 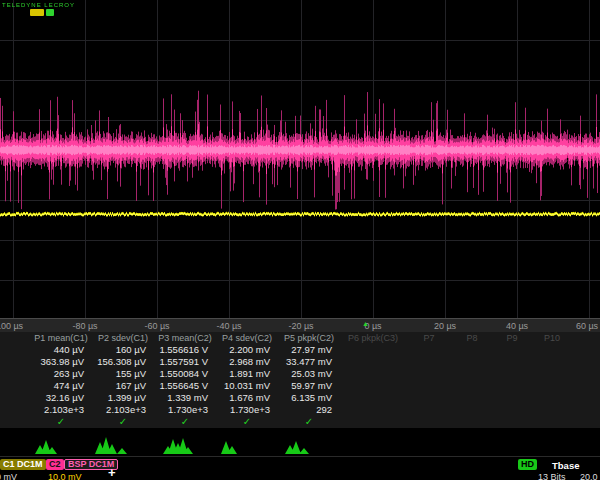 What do you see at coordinates (185, 362) in the screenshot?
I see `measurement-value: 1.557591 V` at bounding box center [185, 362].